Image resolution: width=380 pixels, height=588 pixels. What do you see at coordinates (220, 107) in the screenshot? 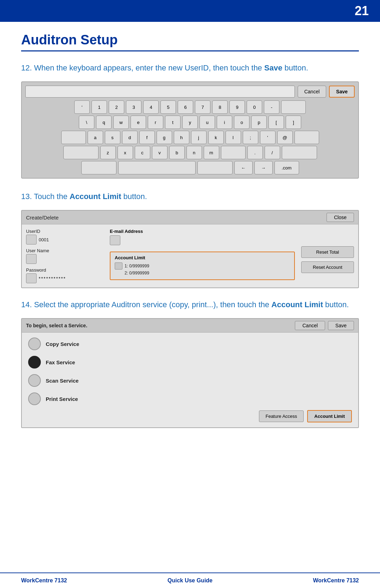
I see `key-8: 8` at bounding box center [220, 107].